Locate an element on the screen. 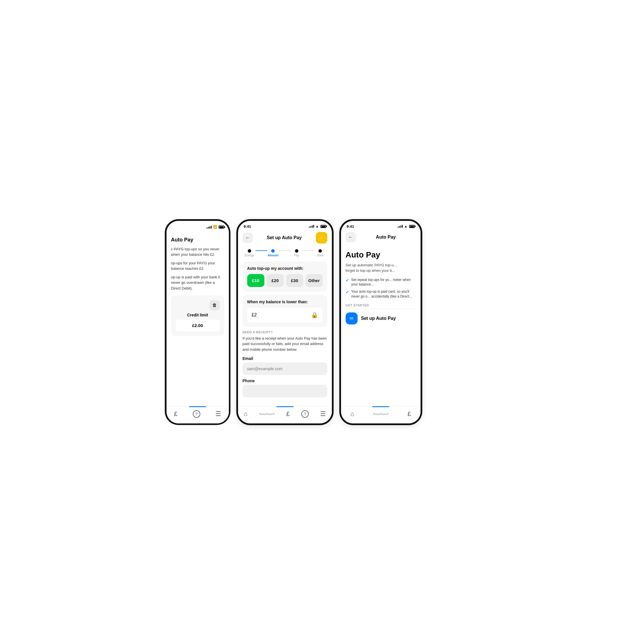  balance-input: £2 🔒 is located at coordinates (285, 315).